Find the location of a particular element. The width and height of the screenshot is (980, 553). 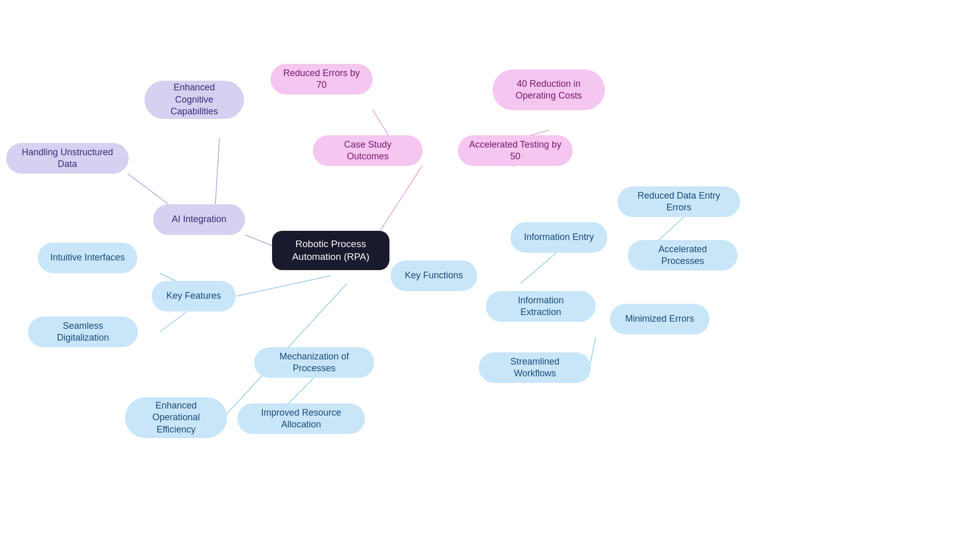

central-node: Robotic Process Automation (RPA) is located at coordinates (331, 250).